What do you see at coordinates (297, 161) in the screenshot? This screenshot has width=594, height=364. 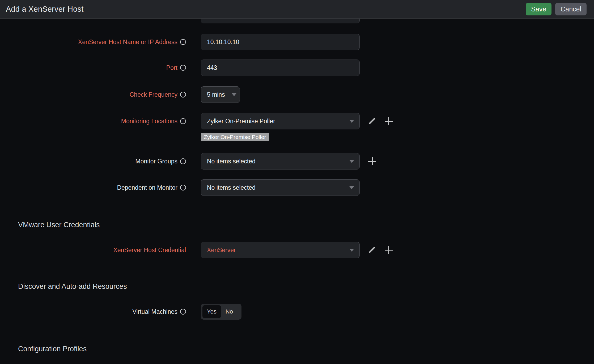 I see `field-row-monitor-groups: Monitor Groups i No items selected` at bounding box center [297, 161].